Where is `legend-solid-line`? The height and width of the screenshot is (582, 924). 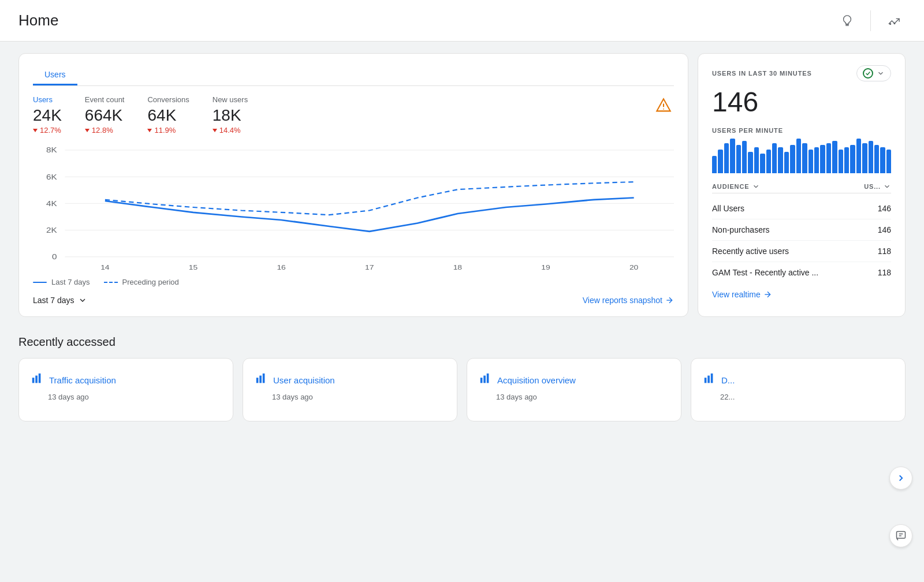
legend-solid-line is located at coordinates (40, 282).